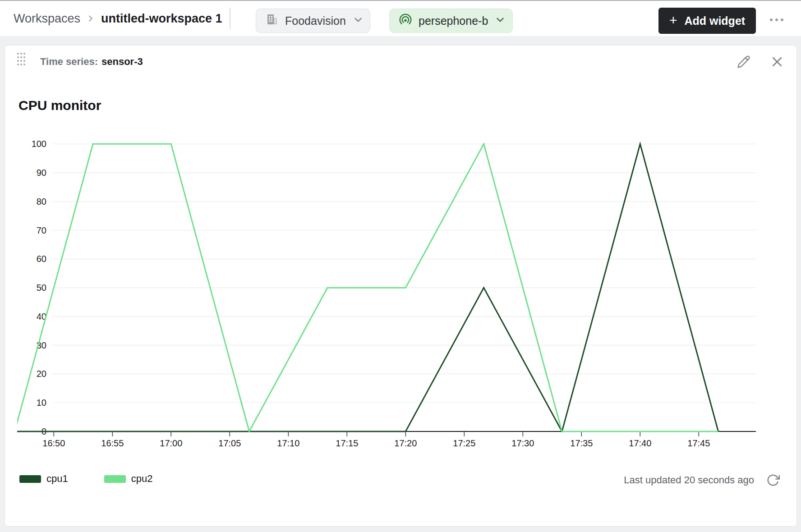  Describe the element at coordinates (272, 21) in the screenshot. I see `building-icon` at that location.